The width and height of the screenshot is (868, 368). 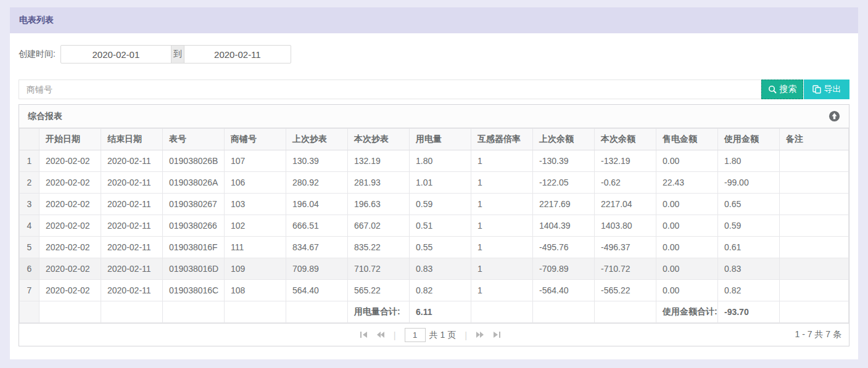 What do you see at coordinates (379, 312) in the screenshot?
I see `usage-total-label: 用电量合计:` at bounding box center [379, 312].